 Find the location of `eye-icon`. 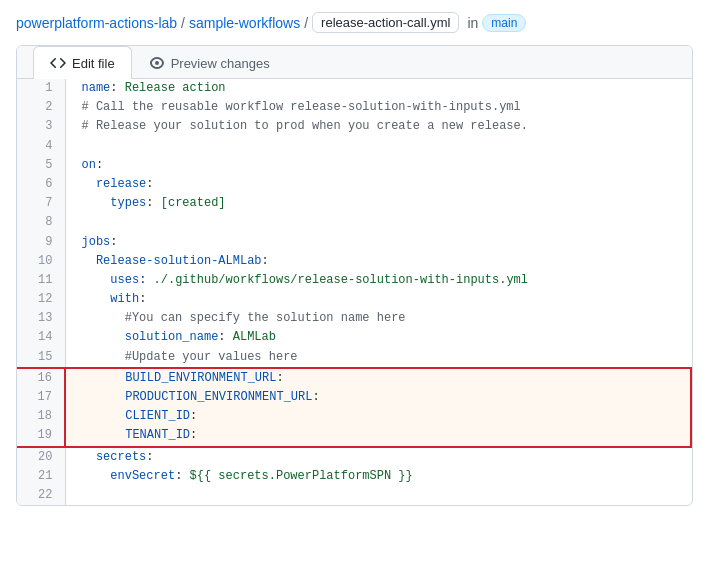

eye-icon is located at coordinates (157, 63).